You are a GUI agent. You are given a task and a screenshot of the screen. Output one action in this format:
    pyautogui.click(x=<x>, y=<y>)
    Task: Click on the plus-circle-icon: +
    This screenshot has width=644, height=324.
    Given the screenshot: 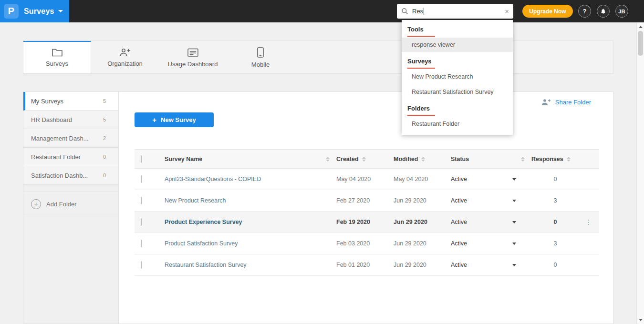 What is the action you would take?
    pyautogui.click(x=36, y=204)
    